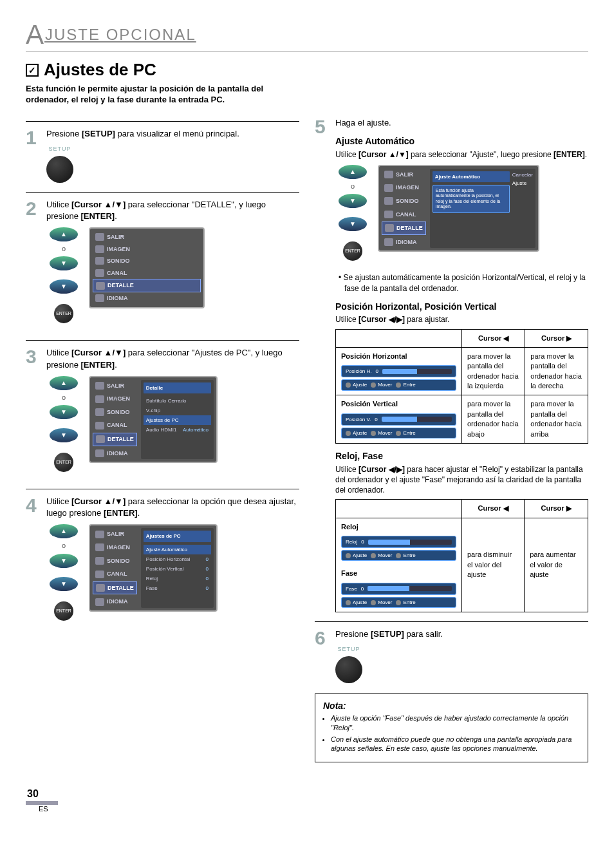 The height and width of the screenshot is (868, 614). What do you see at coordinates (162, 156) in the screenshot?
I see `step-1: 1 Presione [SETUP] para visualizar el me…` at bounding box center [162, 156].